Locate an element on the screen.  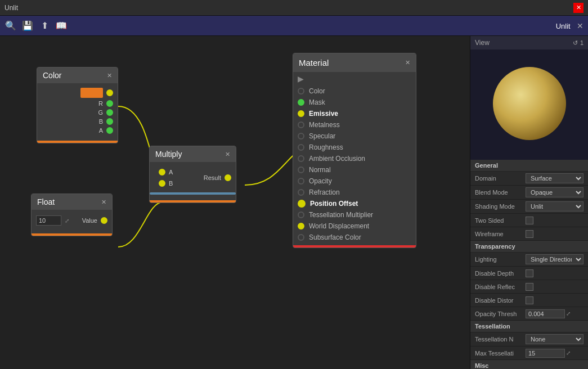
multiply-b-input-socket is located at coordinates (162, 183).